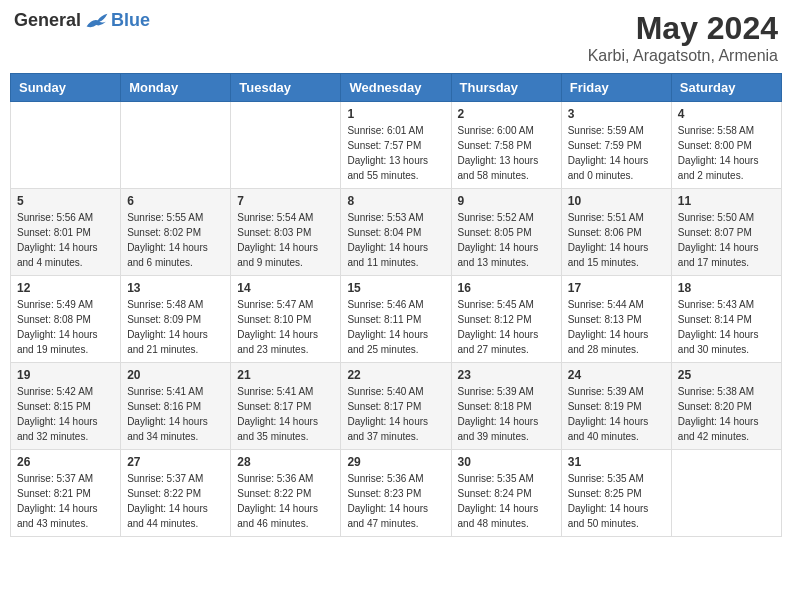 The height and width of the screenshot is (612, 792). What do you see at coordinates (176, 232) in the screenshot?
I see `calendar-cell: 6Sunrise: 5:55 AMSunset: 8:02 PMDaylight…` at bounding box center [176, 232].